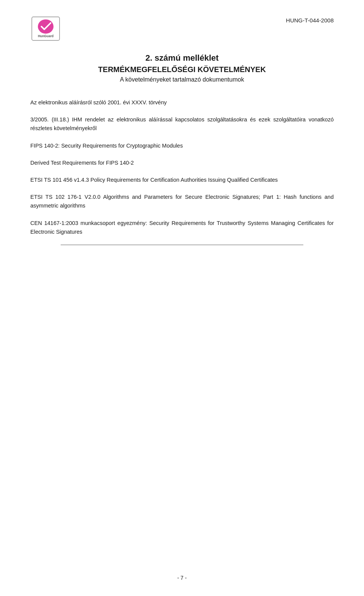  What do you see at coordinates (182, 228) in the screenshot?
I see `paragraph-7: CEN 14167-1:2003 munkacsoport egyezmény:…` at bounding box center [182, 228].